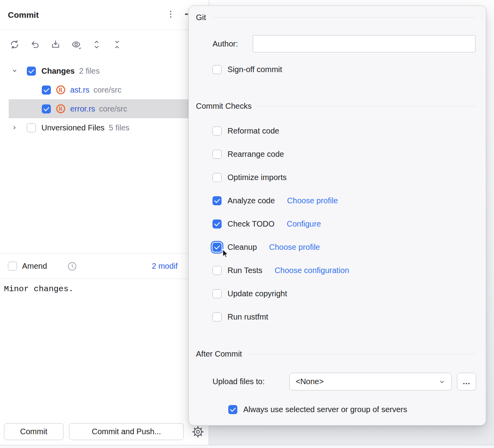 This screenshot has width=494, height=448. Describe the element at coordinates (344, 131) in the screenshot. I see `commit-check-row: Reformat code` at that location.